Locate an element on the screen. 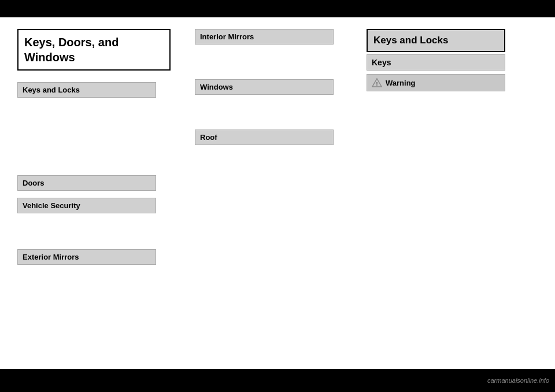  vehicle-security-bar: Vehicle Security is located at coordinates (87, 206).